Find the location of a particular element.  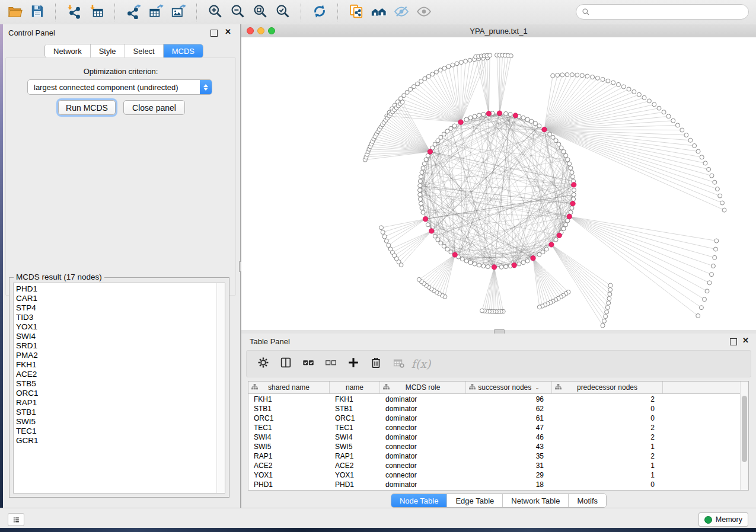

tab-node-table: Node Table is located at coordinates (420, 501).